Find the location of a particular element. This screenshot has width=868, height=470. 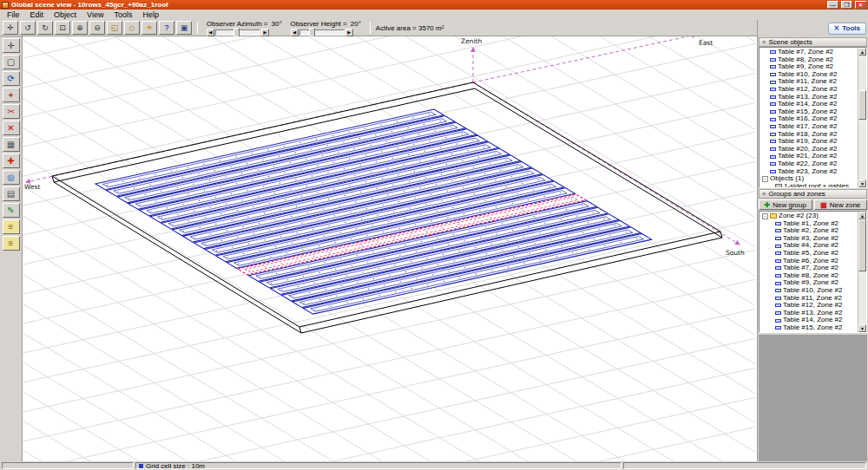

menu-edit: Edit is located at coordinates (37, 15).